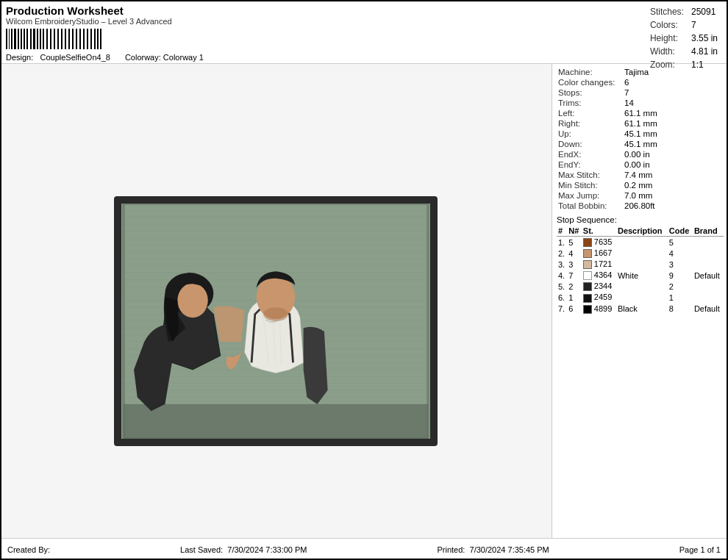 Image resolution: width=728 pixels, height=560 pixels. Describe the element at coordinates (451, 550) in the screenshot. I see `printed-label: Printed:` at that location.